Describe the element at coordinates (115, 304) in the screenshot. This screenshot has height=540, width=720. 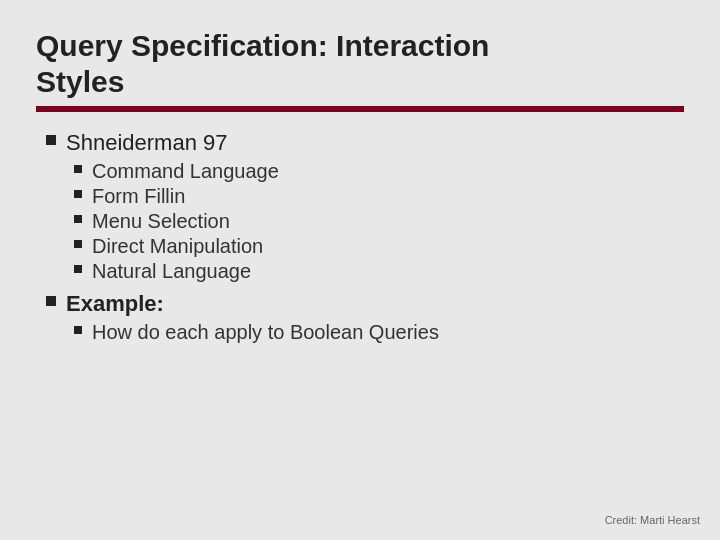
I see `section2-label: Example:` at that location.